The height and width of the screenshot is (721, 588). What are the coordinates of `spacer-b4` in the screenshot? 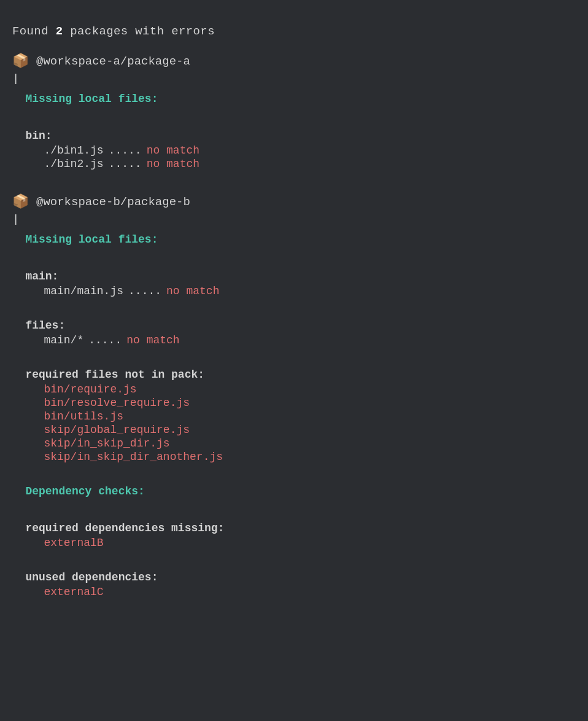 It's located at (301, 356).